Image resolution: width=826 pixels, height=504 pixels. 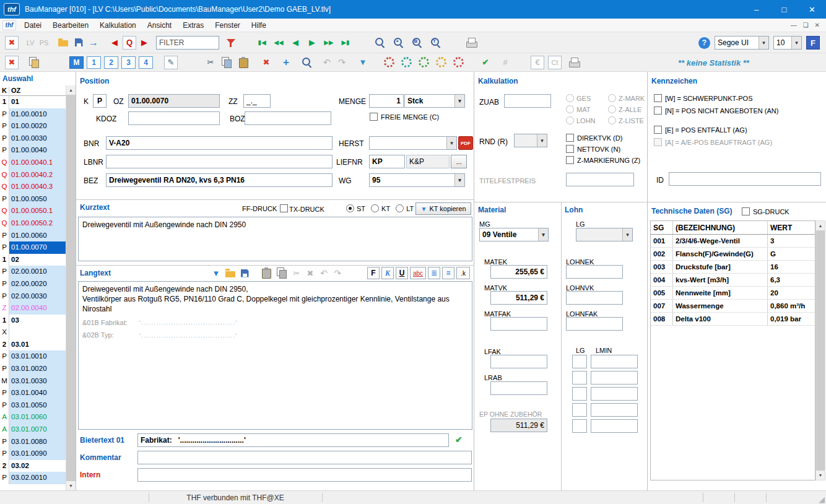 What do you see at coordinates (424, 63) in the screenshot?
I see `calc-gear-3-icon` at bounding box center [424, 63].